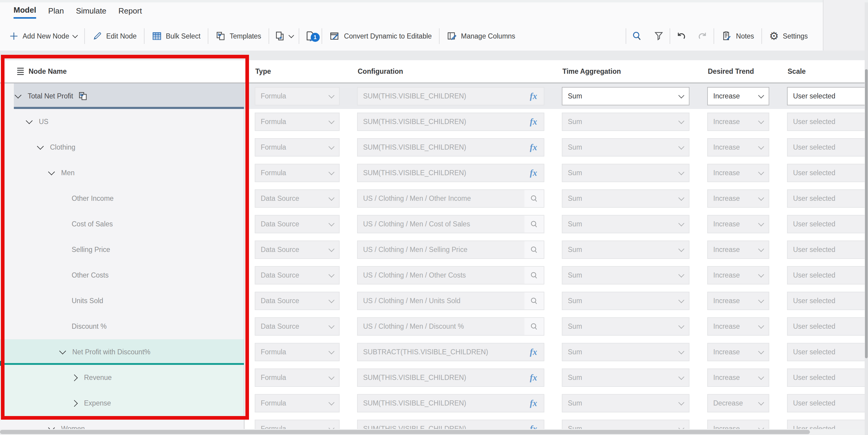 The height and width of the screenshot is (435, 868). Describe the element at coordinates (415, 403) in the screenshot. I see `configuration-field-value: SUM(THIS.VISIBLE_CHILDREN)` at that location.